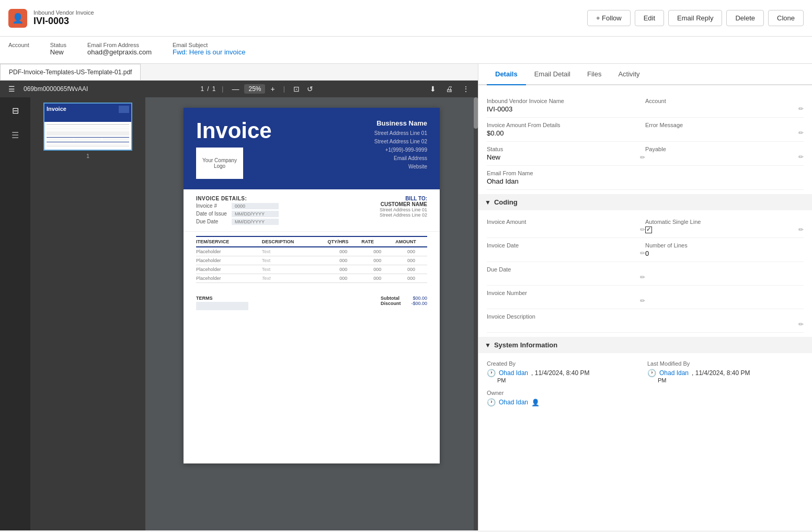  I want to click on th-description: DESCRIPTION, so click(294, 242).